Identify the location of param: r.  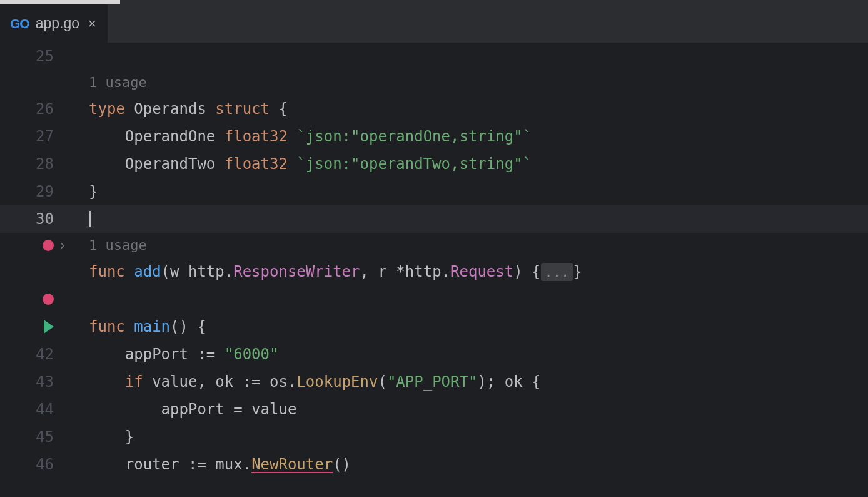
(382, 272).